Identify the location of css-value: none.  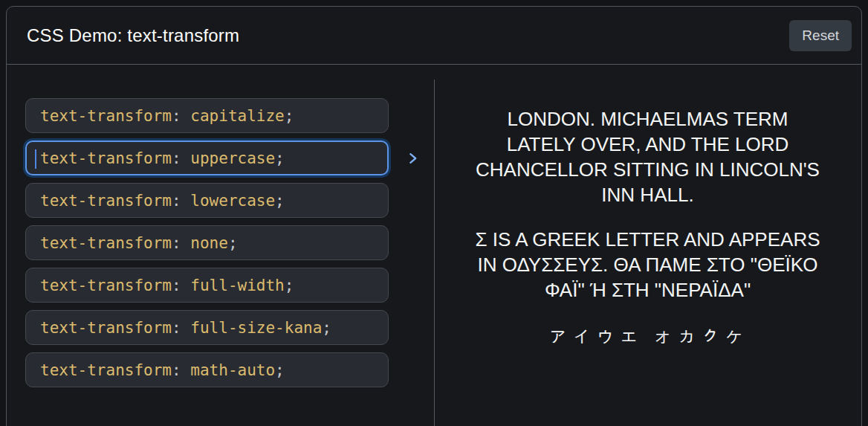
(210, 243).